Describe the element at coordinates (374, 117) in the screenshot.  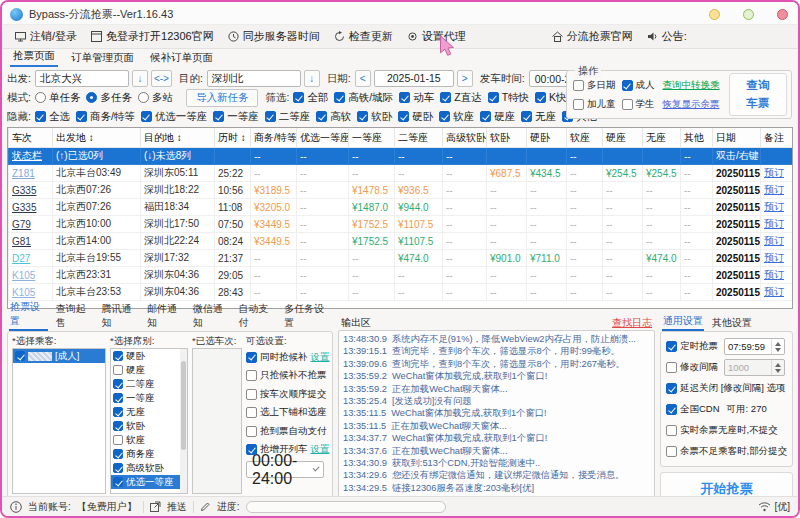
I see `hide-checkbox-6: 软卧` at that location.